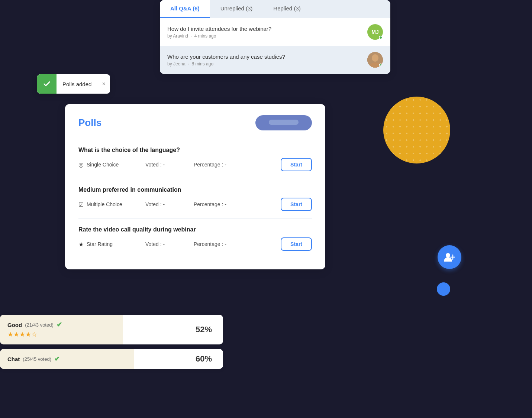  What do you see at coordinates (219, 29) in the screenshot?
I see `qa-question-text-1: How do I invite attendees for the webina…` at bounding box center [219, 29].